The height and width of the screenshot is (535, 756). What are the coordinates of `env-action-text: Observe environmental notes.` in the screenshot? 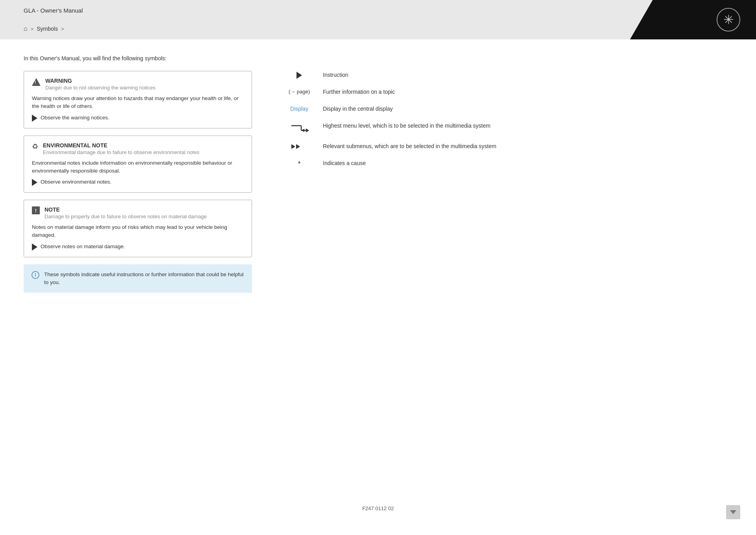 It's located at (76, 182).